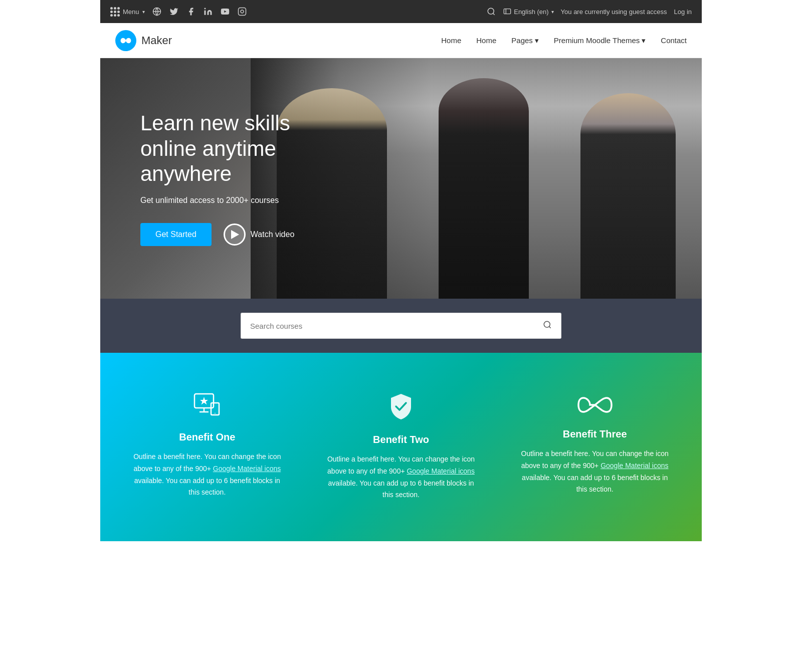 This screenshot has width=802, height=672. What do you see at coordinates (401, 447) in the screenshot?
I see `benefit-two: Benefit Two Outline a benefit here. You …` at bounding box center [401, 447].